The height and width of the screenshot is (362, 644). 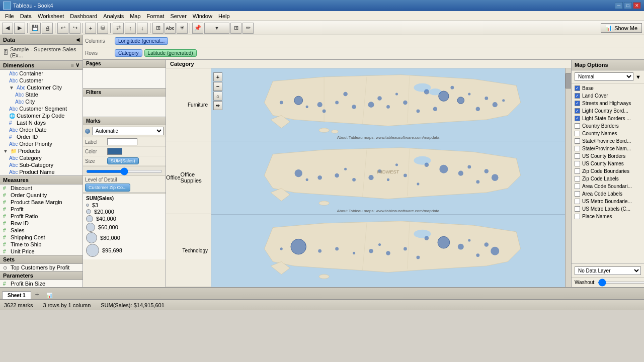 I want to click on menu-map: Map, so click(x=135, y=16).